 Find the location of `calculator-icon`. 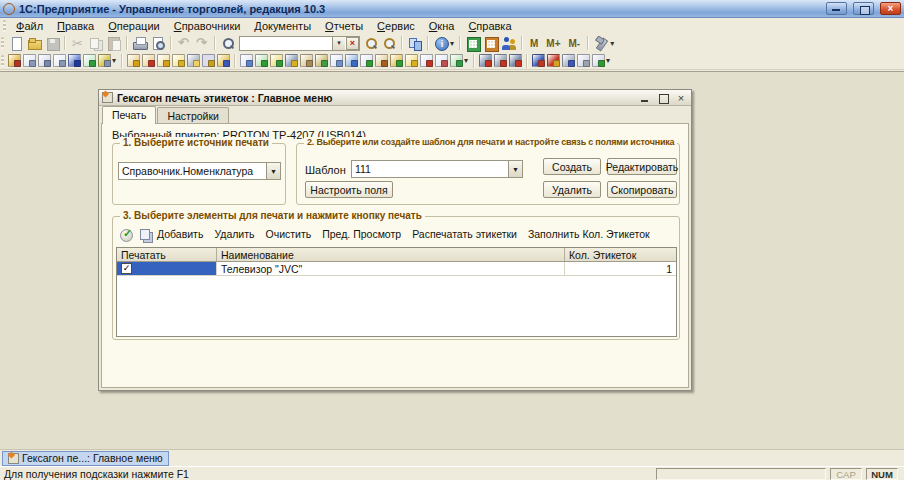

calculator-icon is located at coordinates (473, 44).